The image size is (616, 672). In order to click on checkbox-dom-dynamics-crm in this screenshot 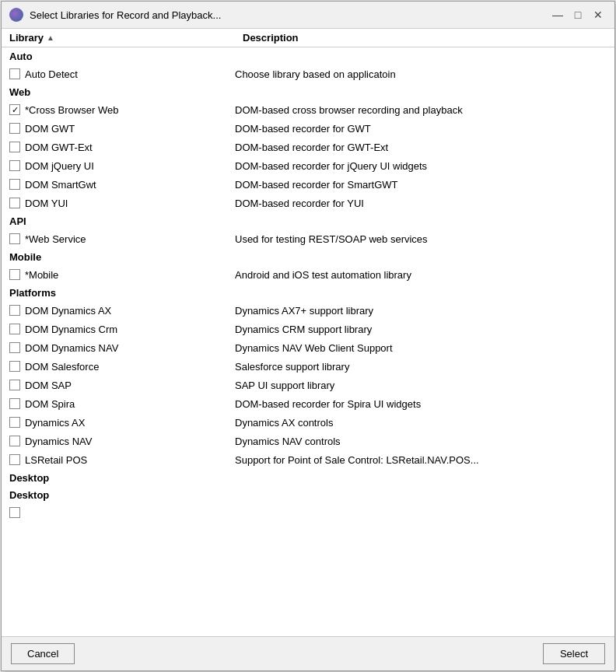, I will do `click(15, 329)`.